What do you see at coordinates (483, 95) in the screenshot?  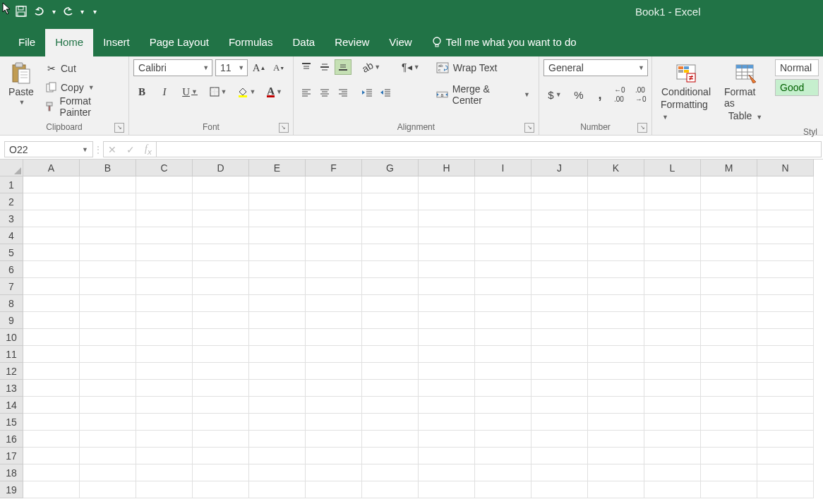 I see `merge-center-button: a Merge & Center ▼` at bounding box center [483, 95].